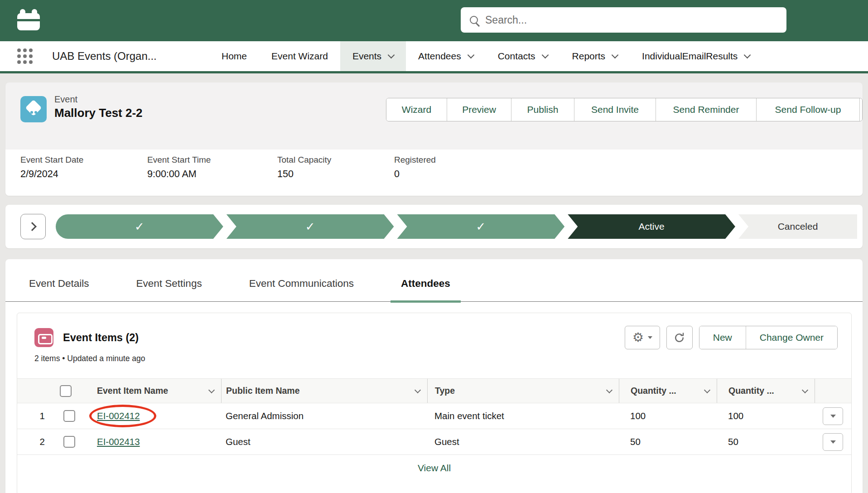 The image size is (868, 493). I want to click on path-stage-1-complete, so click(140, 227).